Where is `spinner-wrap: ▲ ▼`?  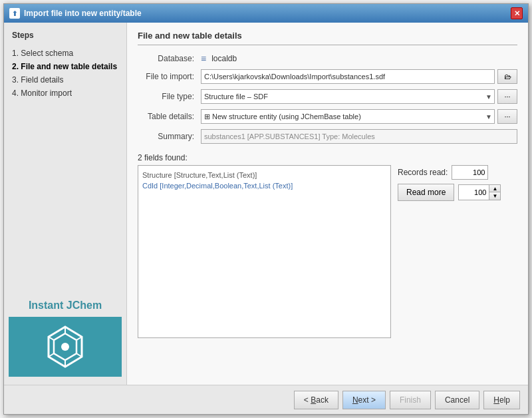 spinner-wrap: ▲ ▼ is located at coordinates (479, 192).